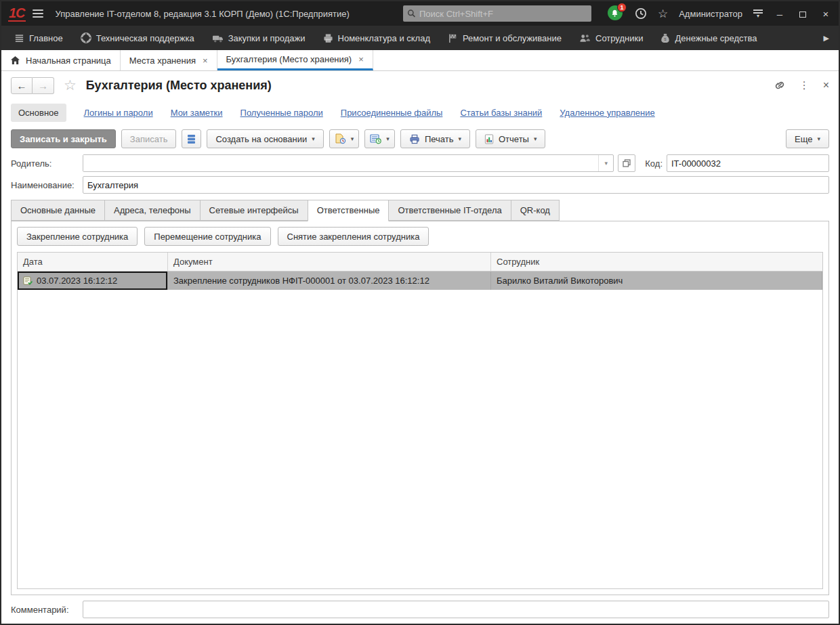 The image size is (840, 625). What do you see at coordinates (196, 112) in the screenshot?
I see `nav-link-notes: Мои заметки` at bounding box center [196, 112].